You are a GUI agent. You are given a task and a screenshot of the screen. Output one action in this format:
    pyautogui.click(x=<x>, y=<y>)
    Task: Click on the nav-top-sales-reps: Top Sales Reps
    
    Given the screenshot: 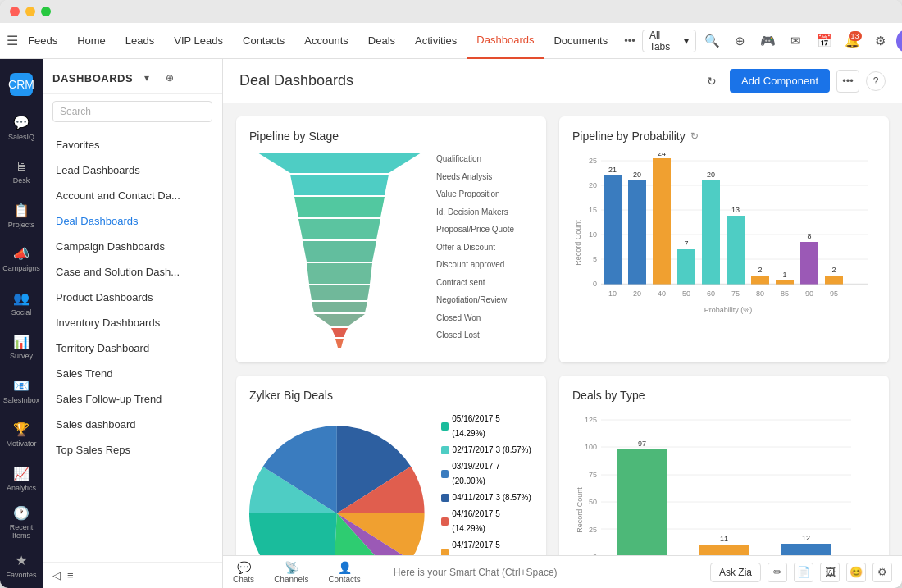 What is the action you would take?
    pyautogui.click(x=133, y=449)
    